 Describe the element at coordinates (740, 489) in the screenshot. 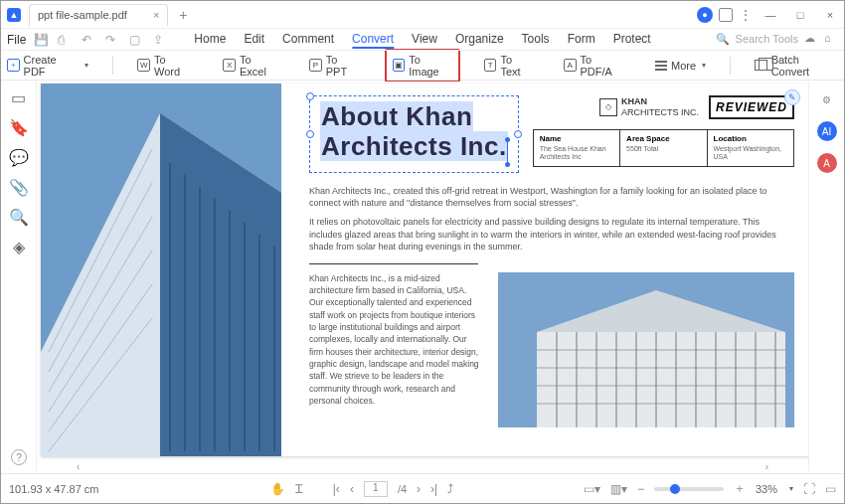

I see `zoom-in-icon: ＋` at that location.